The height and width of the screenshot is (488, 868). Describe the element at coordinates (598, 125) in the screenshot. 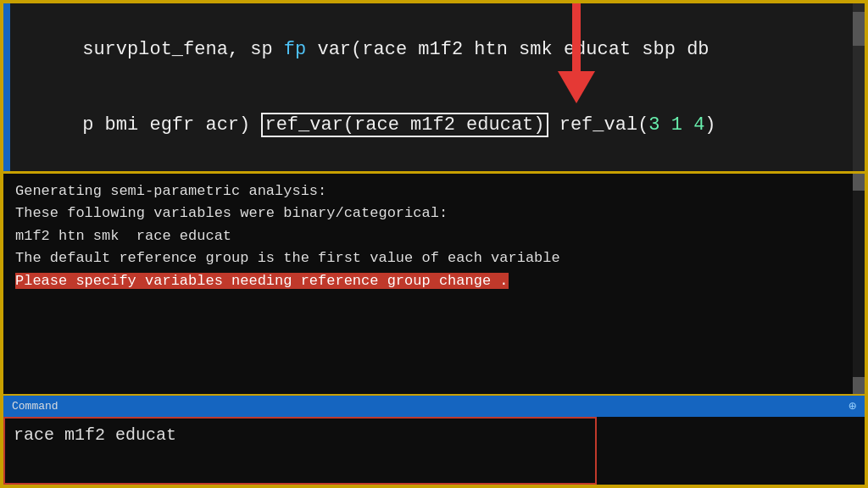

I see `code-text-2b: ref_val(` at that location.